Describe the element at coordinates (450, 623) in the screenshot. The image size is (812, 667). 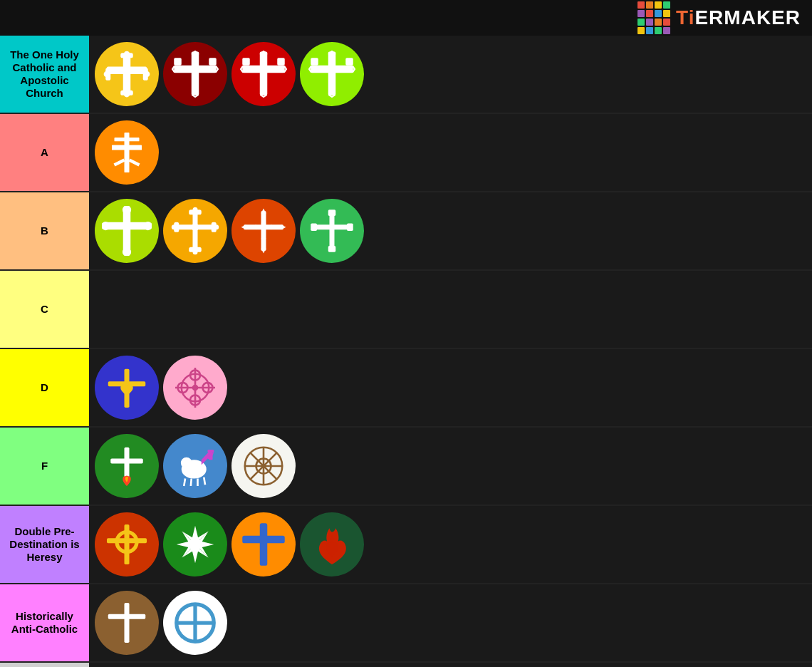
I see `tier-items-historically-anti` at that location.